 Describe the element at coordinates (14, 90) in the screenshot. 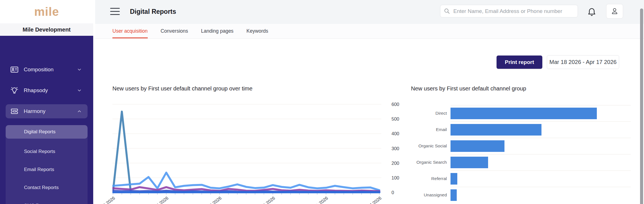

I see `lightbulb-icon` at that location.